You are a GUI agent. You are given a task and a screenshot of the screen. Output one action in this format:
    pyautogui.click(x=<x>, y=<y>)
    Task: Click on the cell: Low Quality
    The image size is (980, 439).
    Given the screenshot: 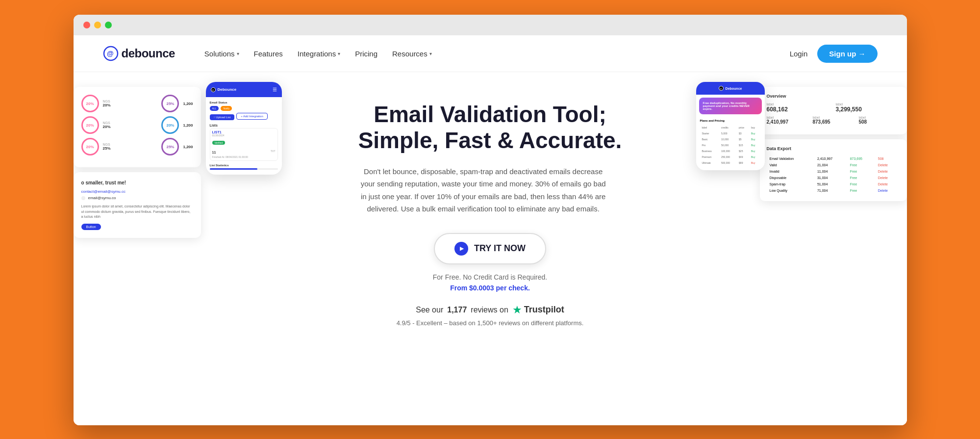 What is the action you would take?
    pyautogui.click(x=791, y=190)
    